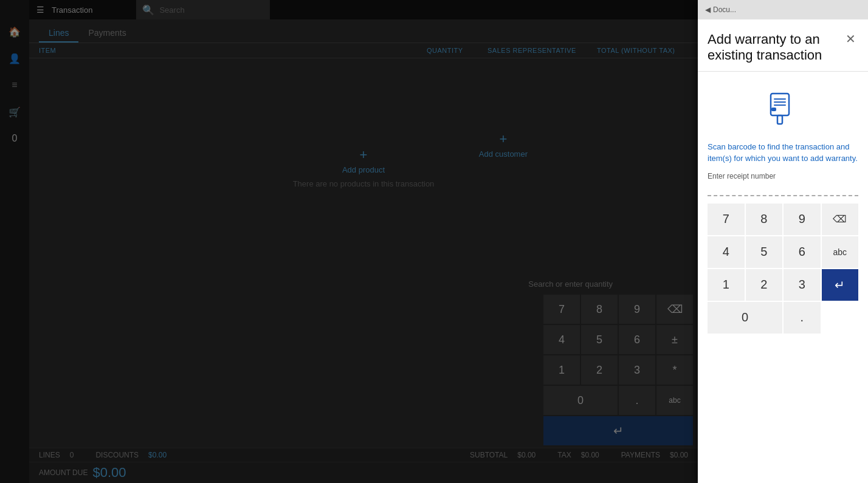 The image size is (868, 483). I want to click on ov-abc: abc, so click(840, 252).